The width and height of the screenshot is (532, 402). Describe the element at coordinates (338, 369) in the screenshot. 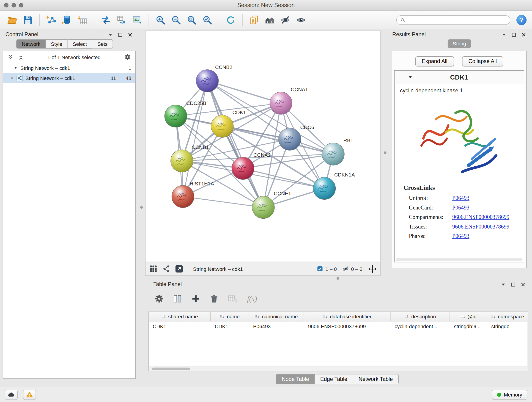

I see `table-horizontal-scrollbar` at that location.